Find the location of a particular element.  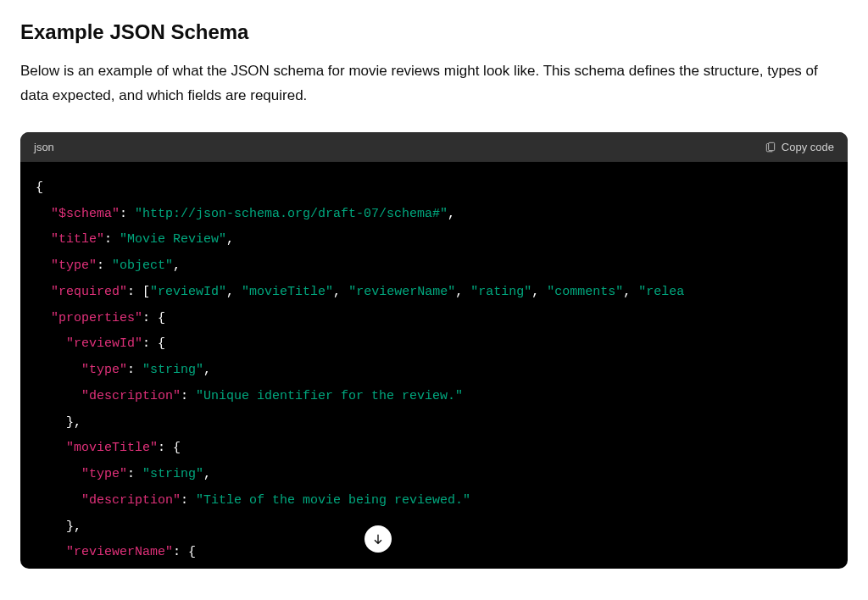

scroll-down-button is located at coordinates (378, 539).